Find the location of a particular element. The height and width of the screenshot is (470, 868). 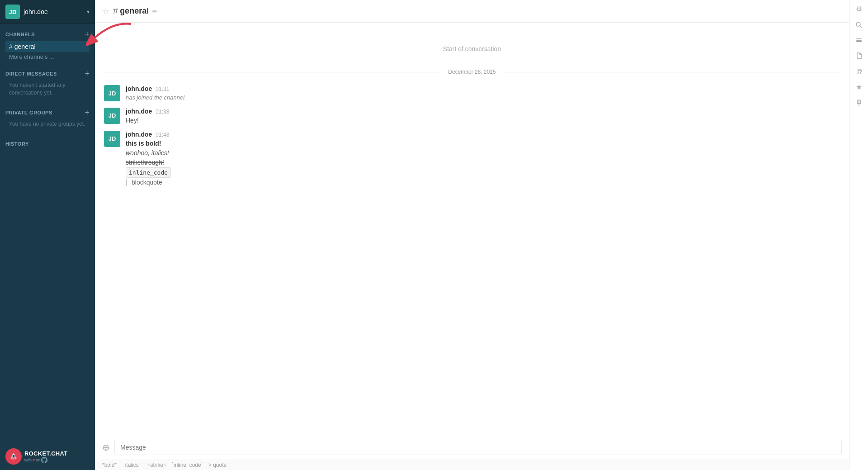

username-label: john.doe is located at coordinates (55, 12).